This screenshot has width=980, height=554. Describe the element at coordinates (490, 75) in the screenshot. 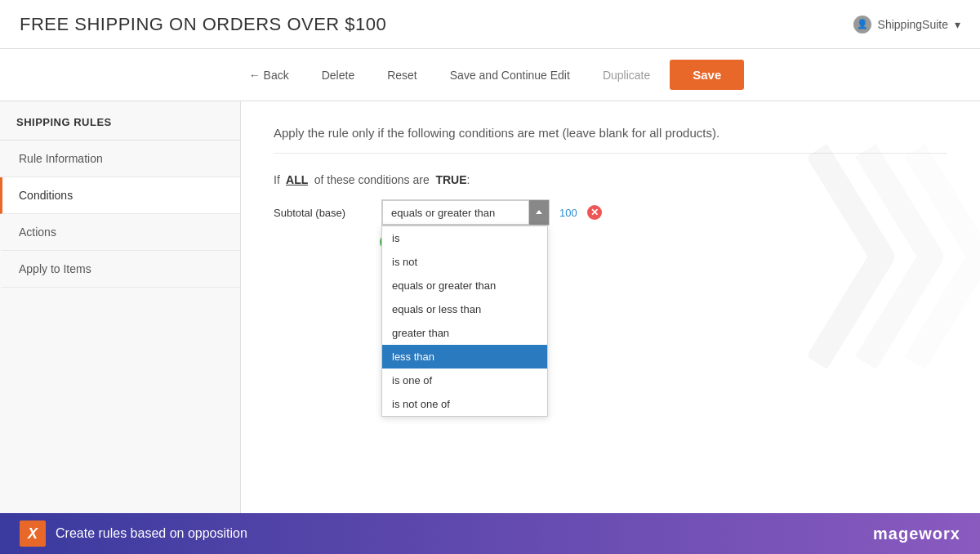

I see `toolbar: ← Back Delete Reset Save and Continue Ed…` at that location.